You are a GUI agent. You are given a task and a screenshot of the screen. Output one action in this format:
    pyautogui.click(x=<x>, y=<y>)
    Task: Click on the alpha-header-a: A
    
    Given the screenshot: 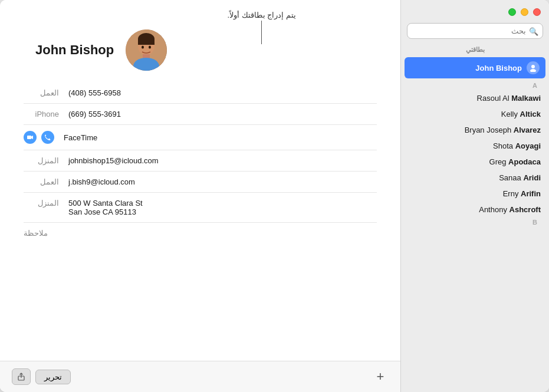 What is the action you would take?
    pyautogui.click(x=475, y=85)
    